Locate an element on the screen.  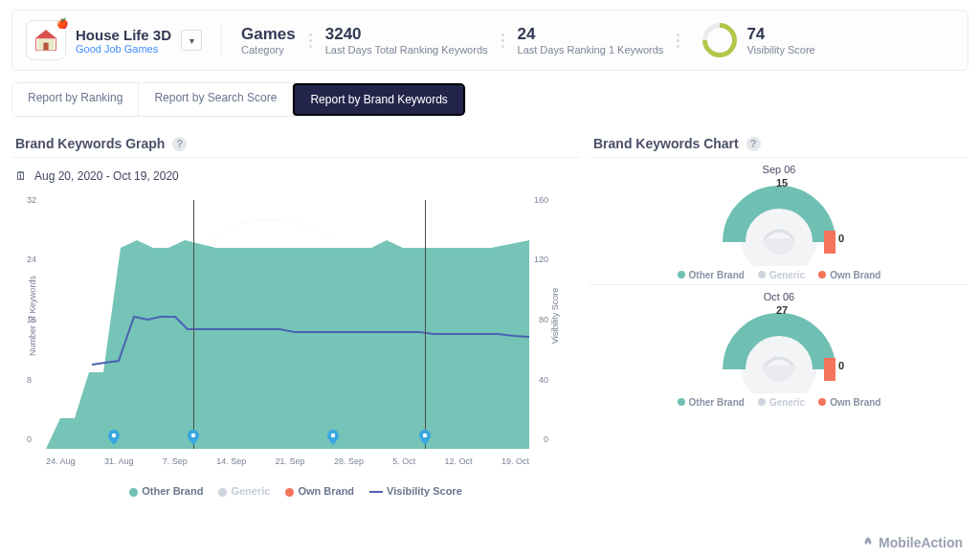
donut-chart: 27 0 is located at coordinates (779, 348).